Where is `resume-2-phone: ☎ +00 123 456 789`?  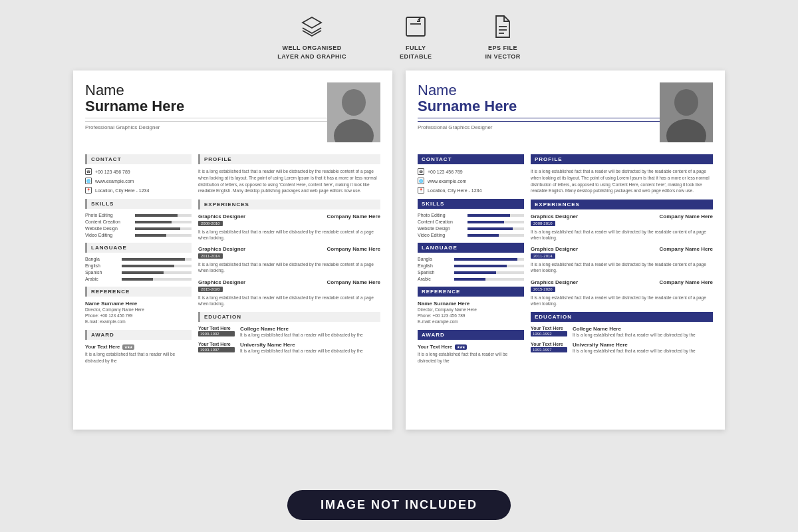
resume-2-phone: ☎ +00 123 456 789 is located at coordinates (471, 172).